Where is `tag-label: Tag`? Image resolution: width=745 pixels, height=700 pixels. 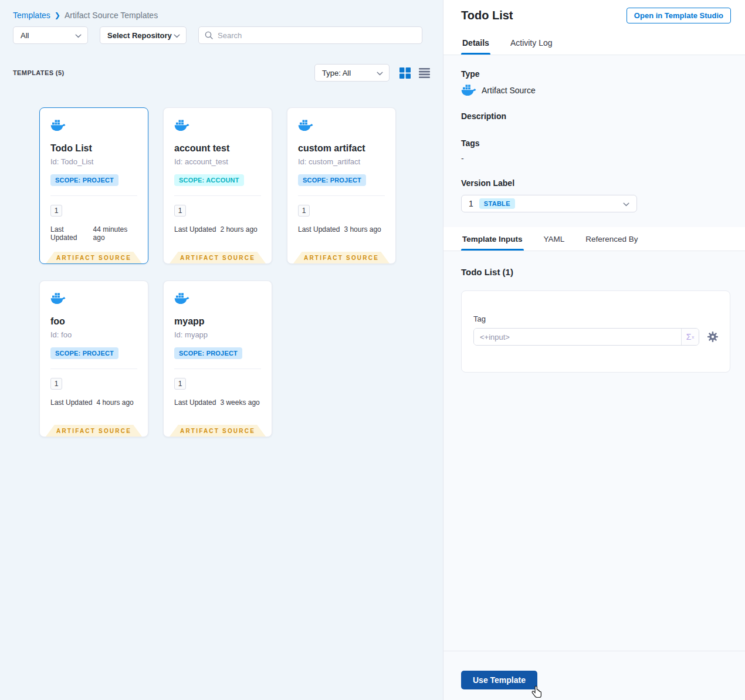 tag-label: Tag is located at coordinates (596, 319).